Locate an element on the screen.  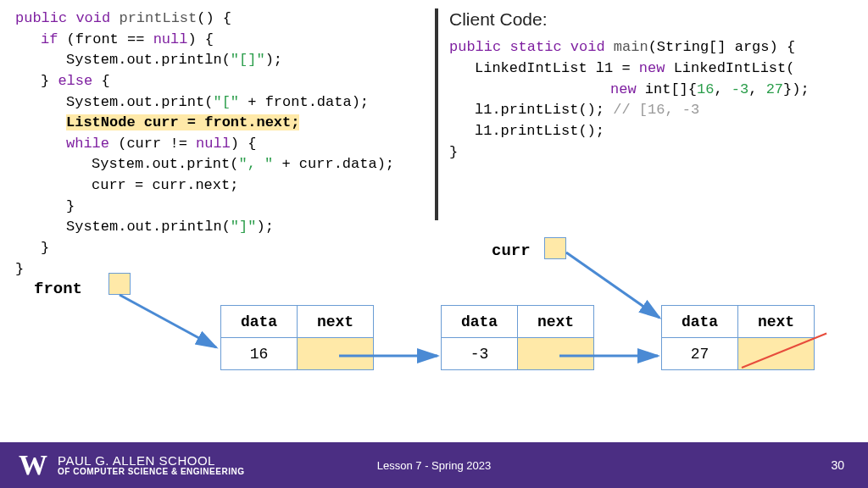
footer-bar: W PAUL G. ALLEN SCHOOL OF COMPUTER SCIEN… is located at coordinates (434, 465).